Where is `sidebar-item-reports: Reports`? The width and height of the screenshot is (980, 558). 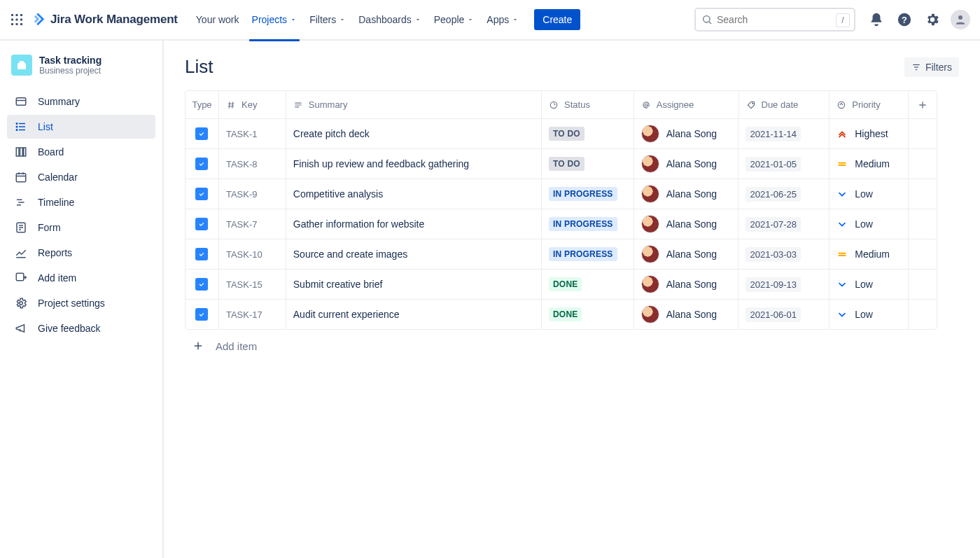 sidebar-item-reports: Reports is located at coordinates (81, 253).